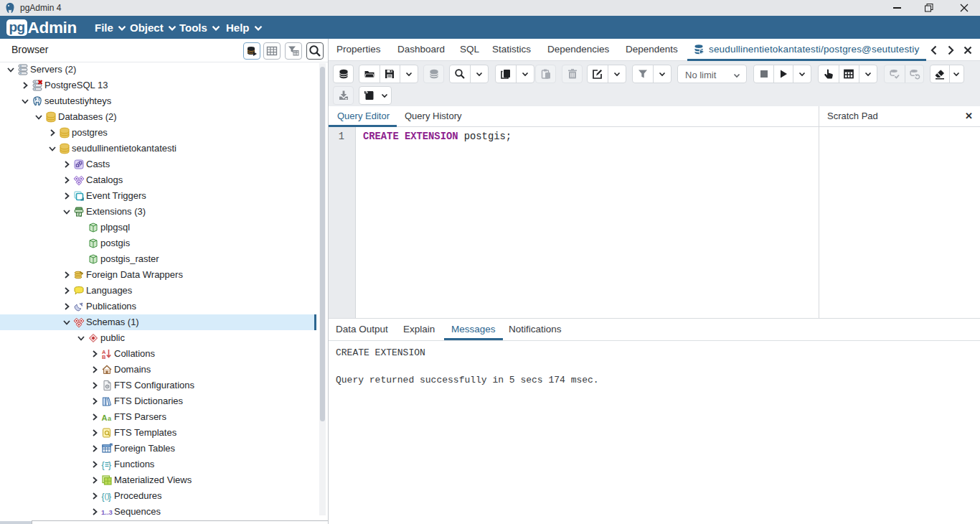  I want to click on svg-text: 1..3, so click(107, 513).